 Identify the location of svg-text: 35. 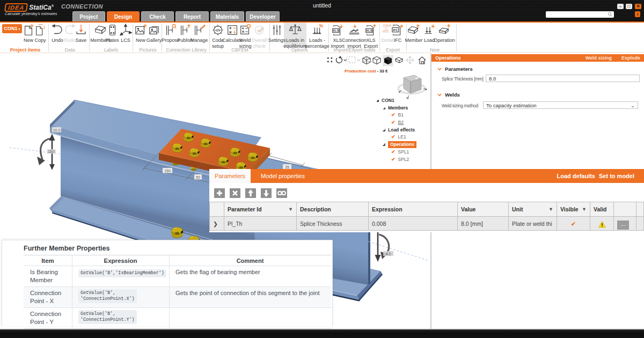
(287, 167).